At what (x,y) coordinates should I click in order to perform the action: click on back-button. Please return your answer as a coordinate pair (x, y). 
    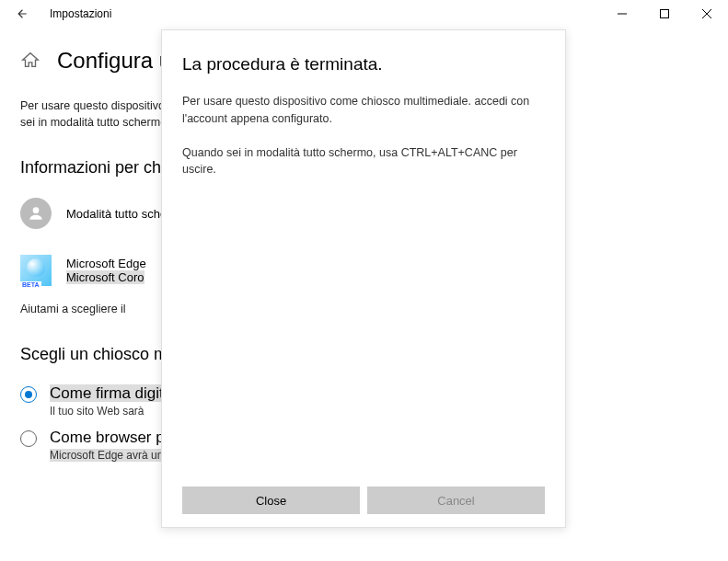
    Looking at the image, I should click on (22, 14).